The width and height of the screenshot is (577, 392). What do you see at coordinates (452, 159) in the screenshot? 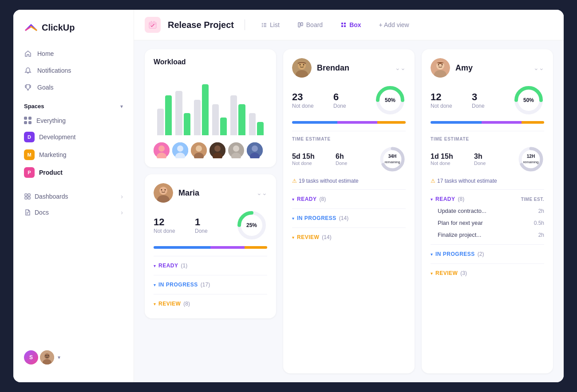
I see `amy-te-not-done: 1d 15h Not done` at bounding box center [452, 159].